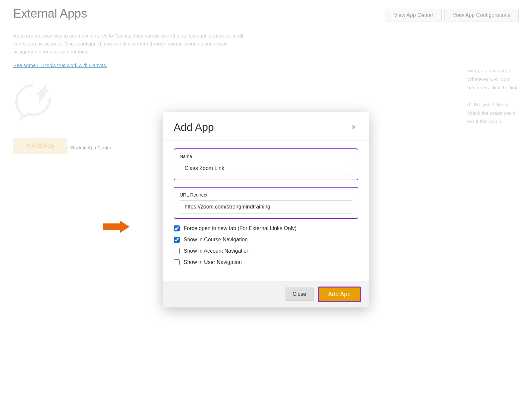 This screenshot has width=532, height=419. I want to click on url-input, so click(266, 207).